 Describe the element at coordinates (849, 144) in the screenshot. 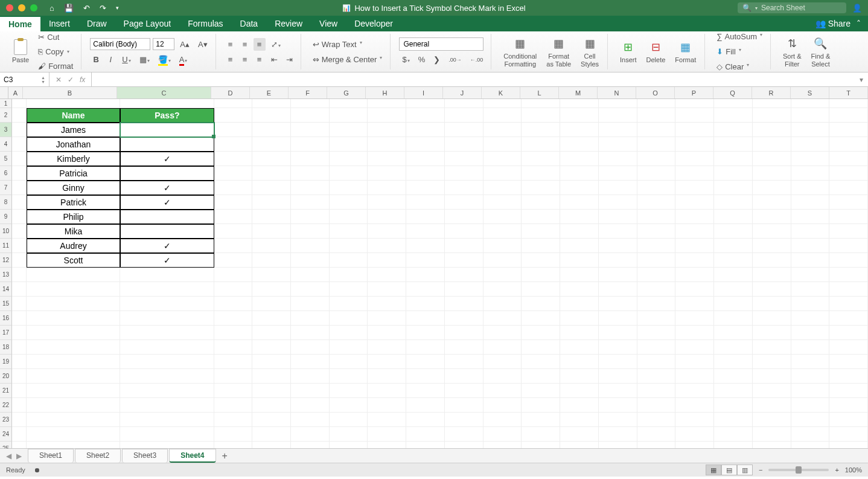

I see `cell-T4` at that location.